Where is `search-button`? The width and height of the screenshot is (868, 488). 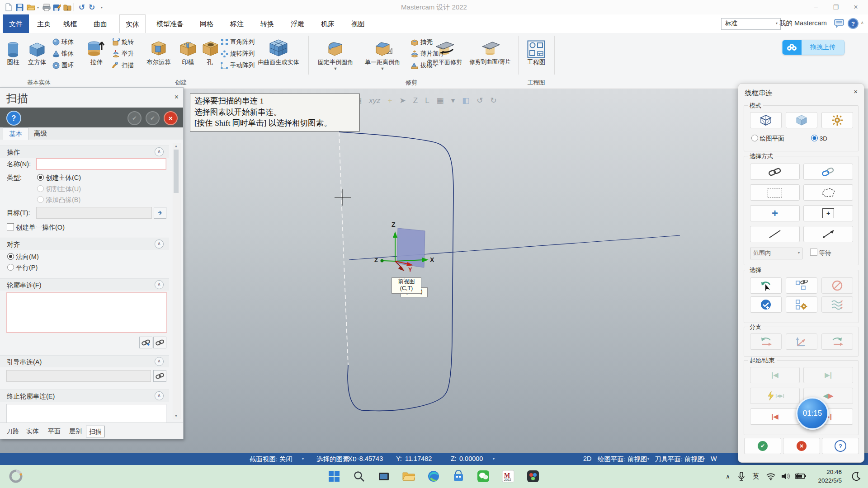 search-button is located at coordinates (359, 476).